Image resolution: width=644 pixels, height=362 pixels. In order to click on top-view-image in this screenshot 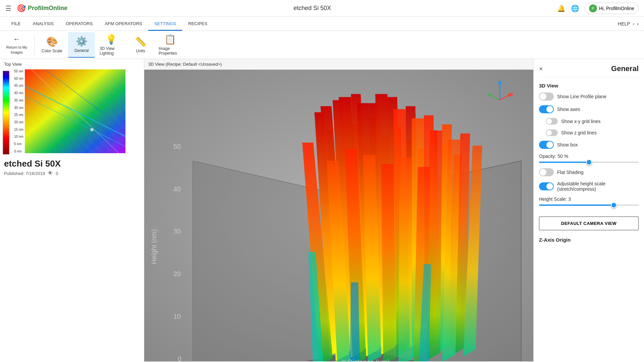, I will do `click(75, 111)`.